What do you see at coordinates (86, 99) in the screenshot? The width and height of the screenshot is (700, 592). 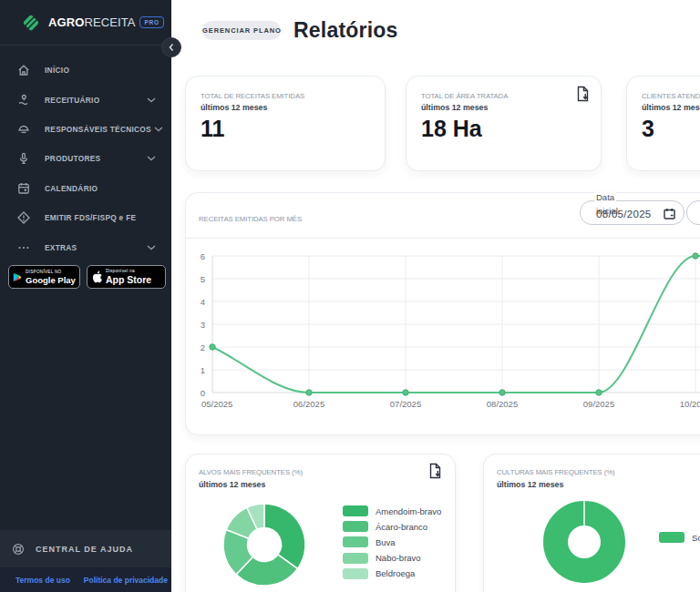 I see `sidebar-item-receituario: RECEITUÁRIO` at bounding box center [86, 99].